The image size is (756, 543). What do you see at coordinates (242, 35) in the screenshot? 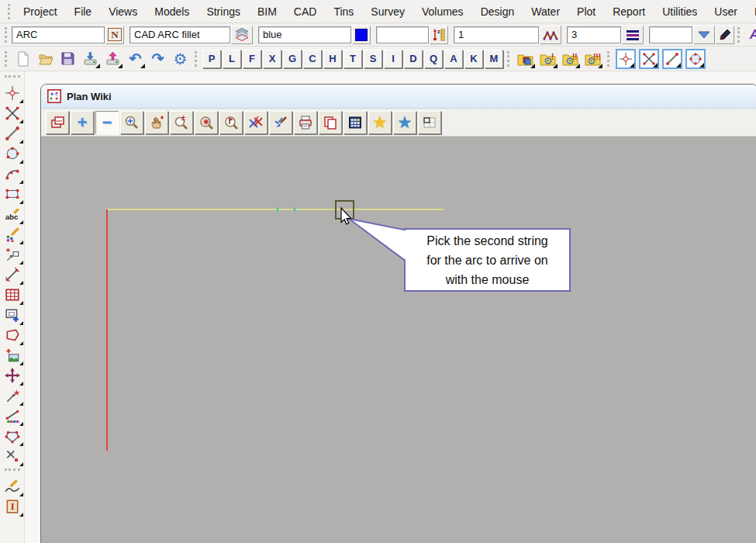
I see `layers-button` at bounding box center [242, 35].